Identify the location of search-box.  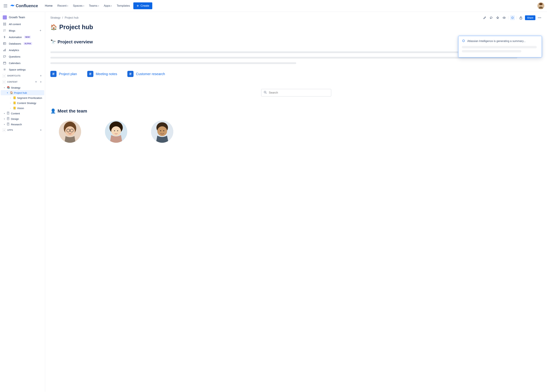
(296, 93).